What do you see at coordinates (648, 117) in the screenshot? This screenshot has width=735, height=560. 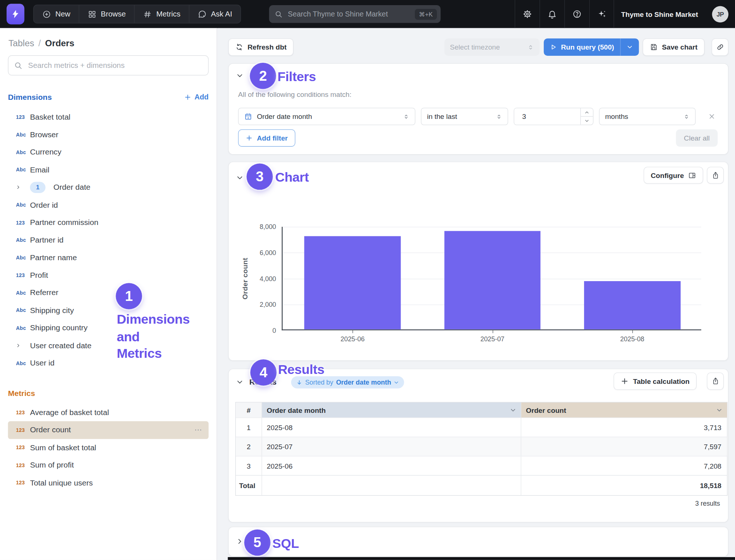 I see `filter-unit-select: months` at bounding box center [648, 117].